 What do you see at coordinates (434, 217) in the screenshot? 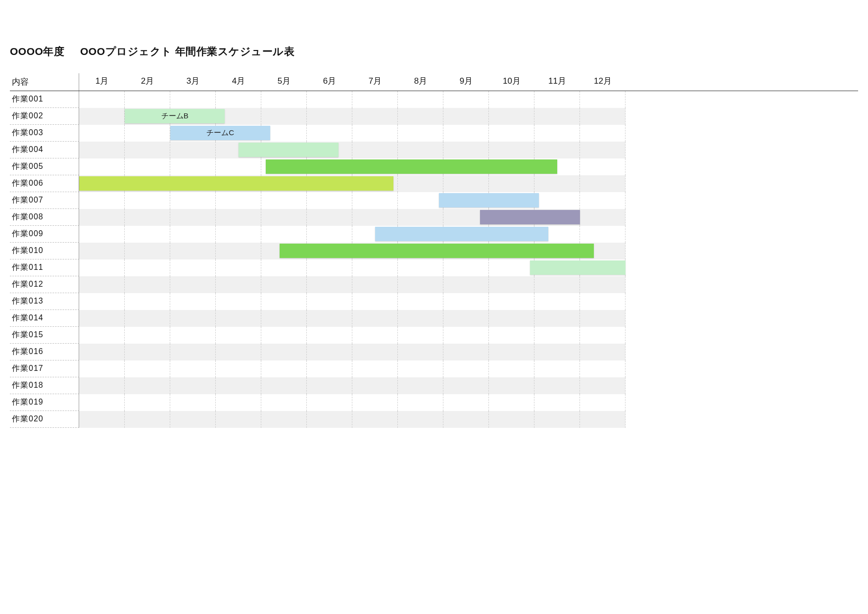
I see `table-row: 作業008` at bounding box center [434, 217].